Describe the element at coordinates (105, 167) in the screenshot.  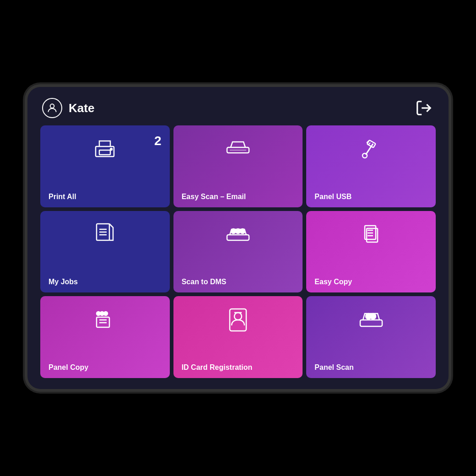
I see `tile-print-all: 2 Print All` at that location.